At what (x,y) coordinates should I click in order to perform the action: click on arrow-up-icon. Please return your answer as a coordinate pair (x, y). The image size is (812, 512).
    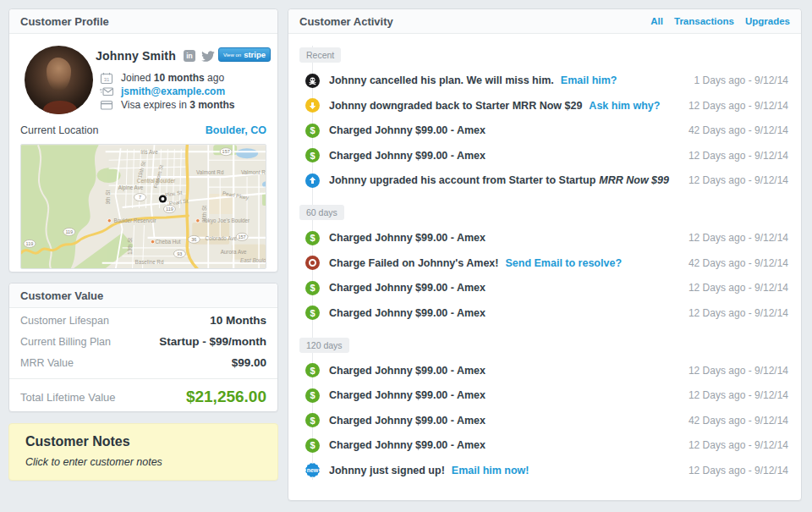
    Looking at the image, I should click on (313, 181).